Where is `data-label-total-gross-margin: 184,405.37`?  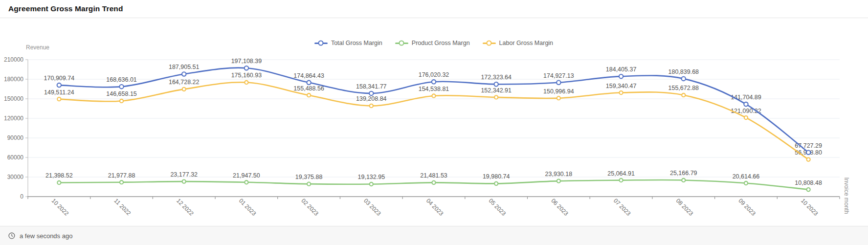
data-label-total-gross-margin: 184,405.37 is located at coordinates (621, 69).